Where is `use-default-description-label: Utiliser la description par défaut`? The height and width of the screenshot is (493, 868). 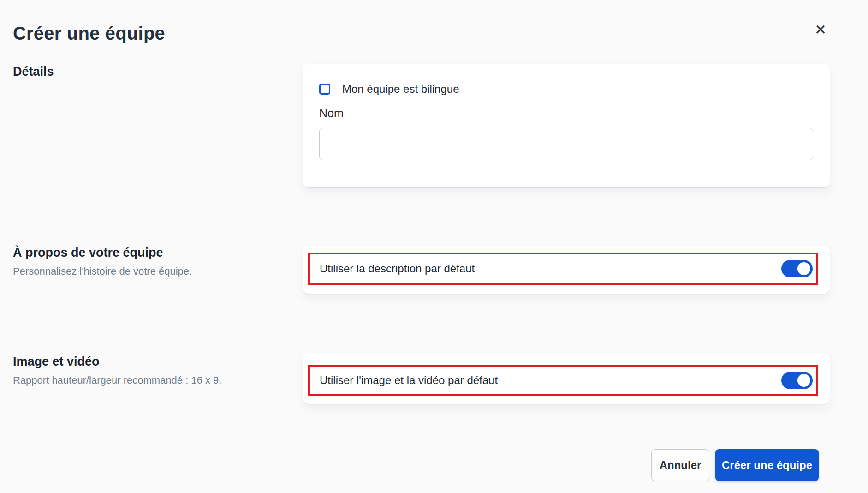
use-default-description-label: Utiliser la description par défaut is located at coordinates (397, 269).